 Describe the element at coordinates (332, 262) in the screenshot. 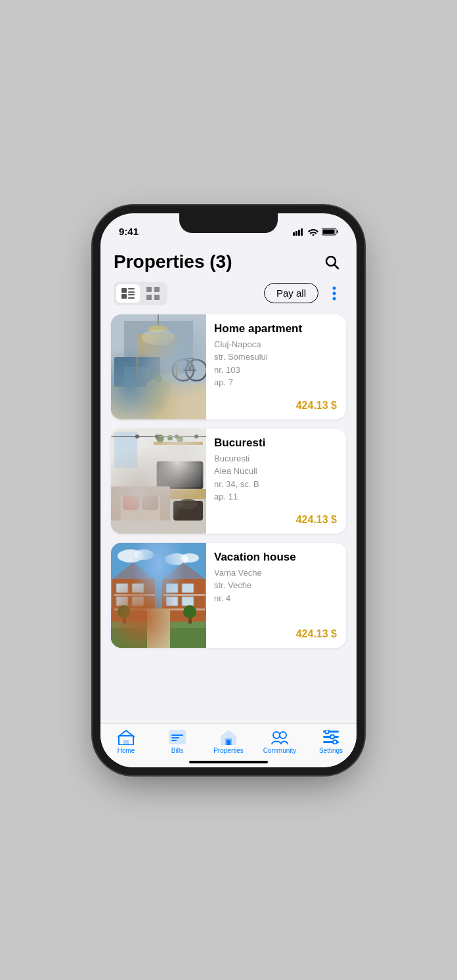

I see `search-icon` at that location.